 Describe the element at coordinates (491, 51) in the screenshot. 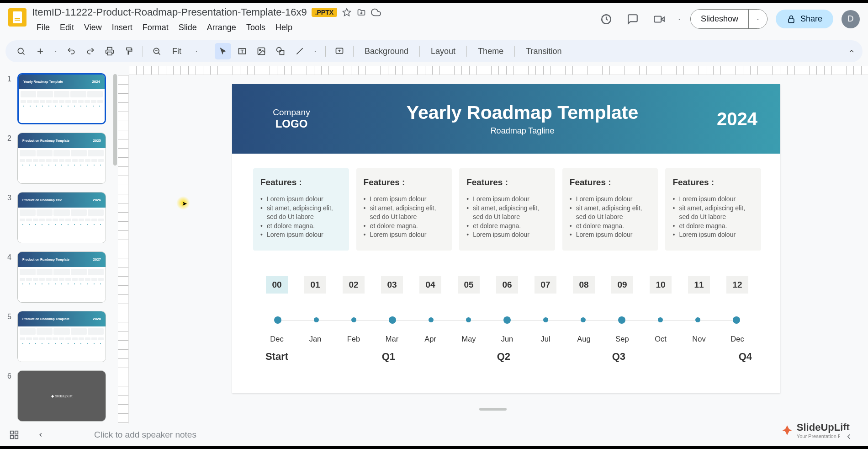

I see `theme-button: Theme` at that location.